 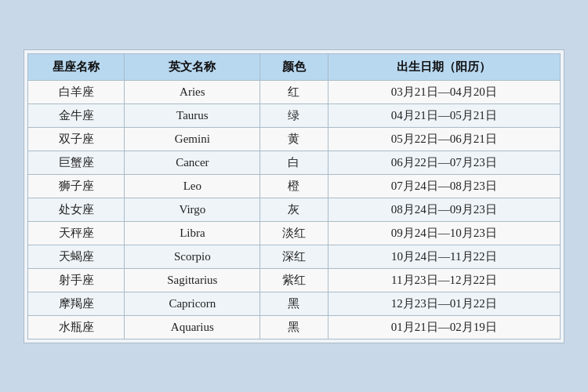 I want to click on header-color: 颜色, so click(x=294, y=67).